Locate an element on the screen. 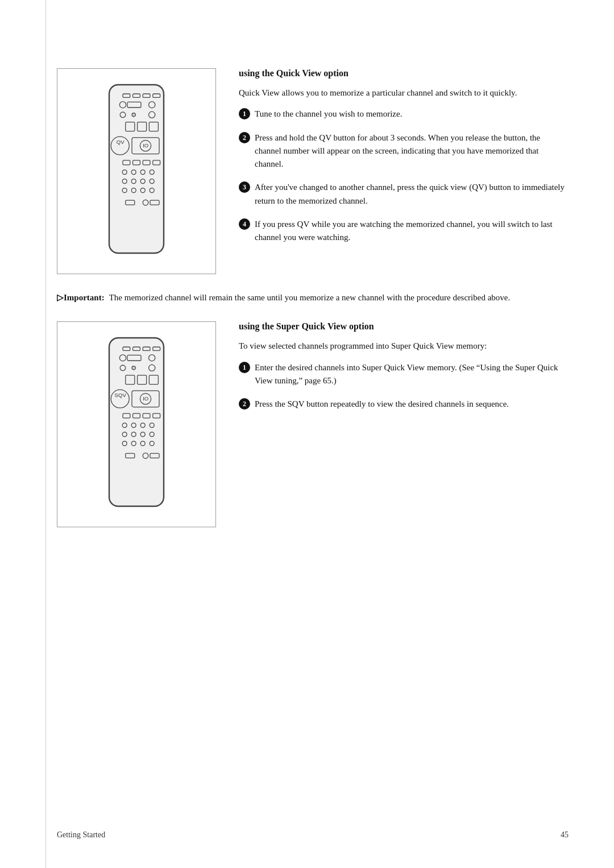 This screenshot has height=868, width=614. section2-intro: To view selected channels programmed int… is located at coordinates (404, 346).